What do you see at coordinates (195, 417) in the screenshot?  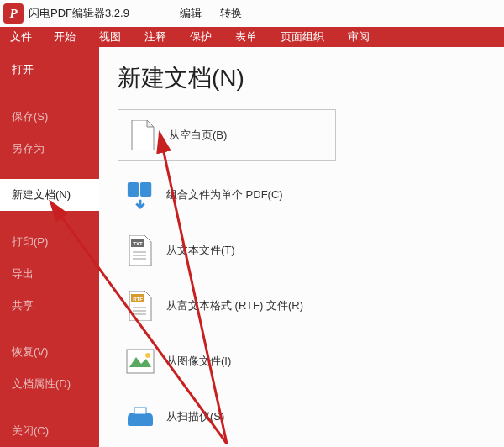 I see `option-scanner-label: 从扫描仪(S)` at bounding box center [195, 417].